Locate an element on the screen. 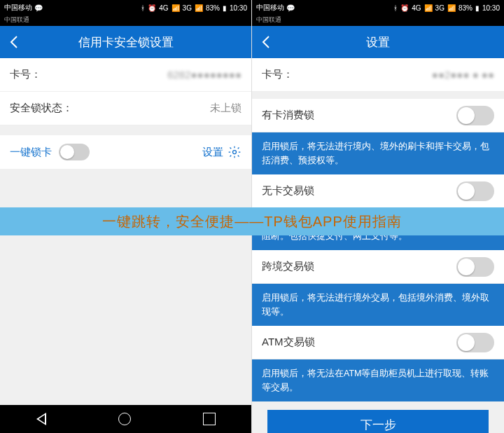  card-number-row: 卡号： 6282●●●●●●●● is located at coordinates (126, 75).